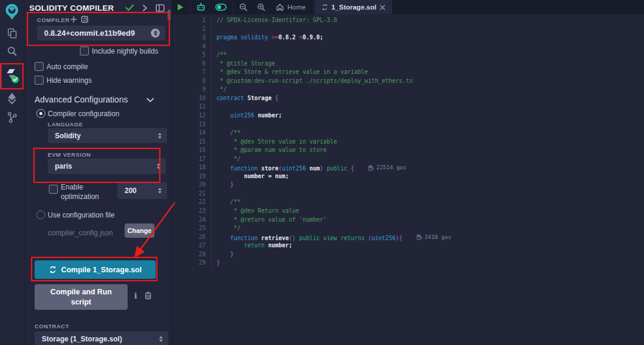 The image size is (644, 345). I want to click on code-line: 8 * @custom:dev-run-script ./scripts/dep…, so click(408, 81).